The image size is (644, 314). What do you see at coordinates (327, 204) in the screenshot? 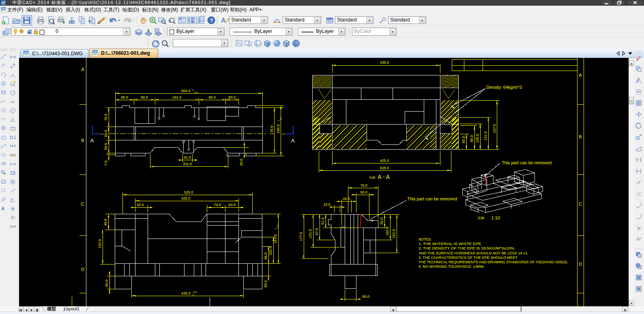
I see `svg-text: 15.0` at bounding box center [327, 204].